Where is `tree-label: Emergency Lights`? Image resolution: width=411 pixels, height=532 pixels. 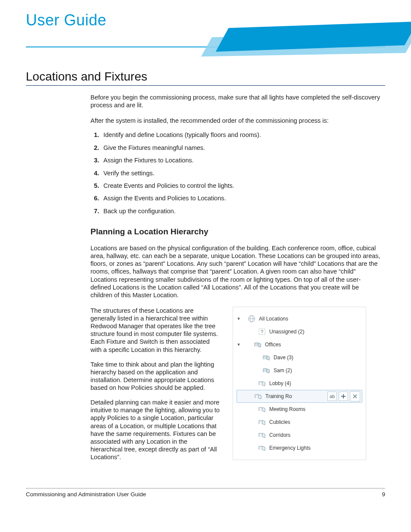
tree-label: Emergency Lights is located at coordinates (290, 448).